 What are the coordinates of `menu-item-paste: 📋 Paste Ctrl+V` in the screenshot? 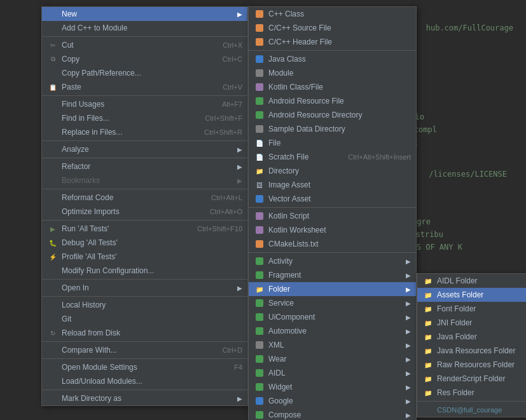 It's located at (145, 87).